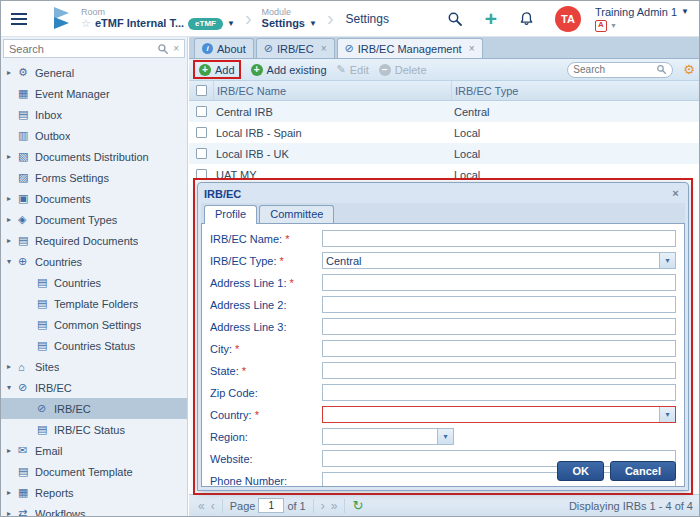 This screenshot has height=517, width=700. I want to click on page-number-input, so click(271, 506).